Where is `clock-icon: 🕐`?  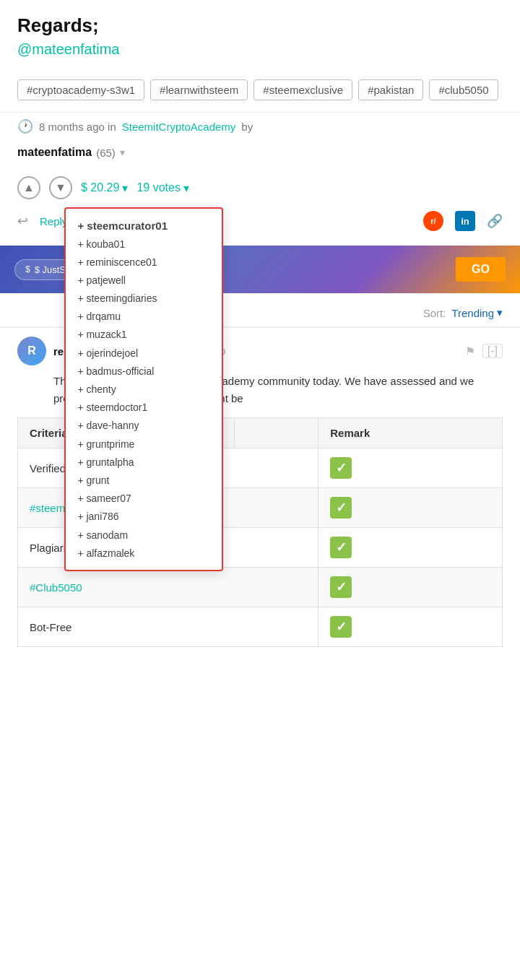 clock-icon: 🕐 is located at coordinates (25, 126).